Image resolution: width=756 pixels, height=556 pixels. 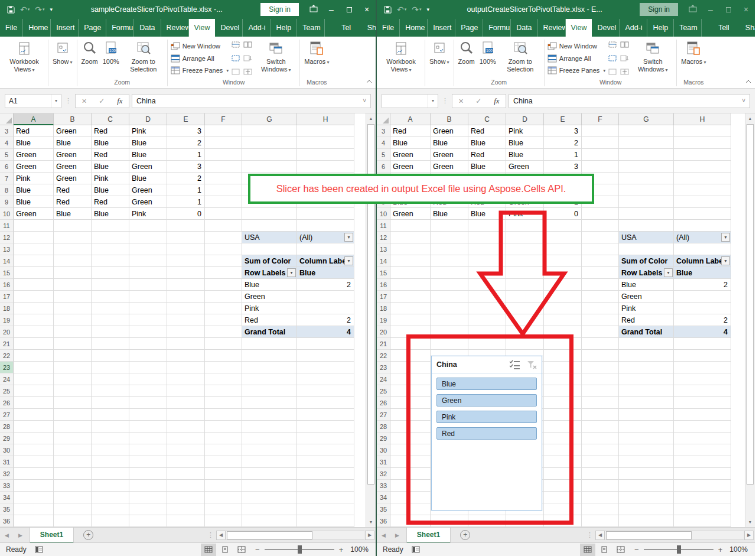 I want to click on cell-E36, so click(x=563, y=521).